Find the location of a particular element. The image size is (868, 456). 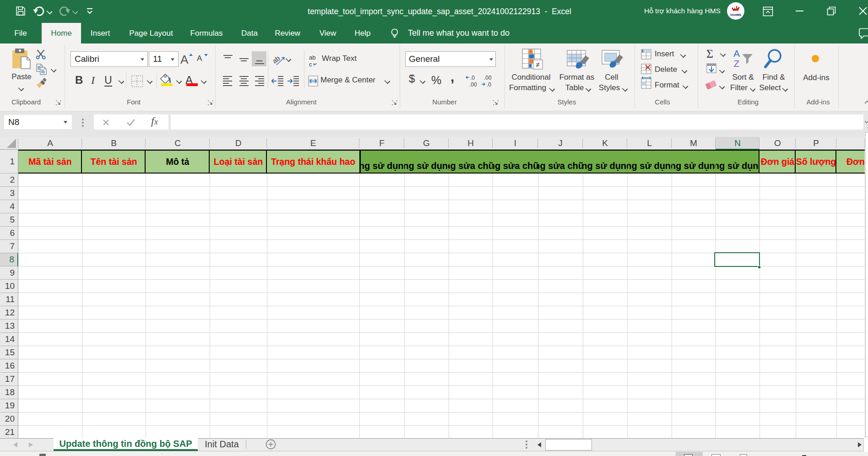

svg-text: VinHMS is located at coordinates (736, 15).